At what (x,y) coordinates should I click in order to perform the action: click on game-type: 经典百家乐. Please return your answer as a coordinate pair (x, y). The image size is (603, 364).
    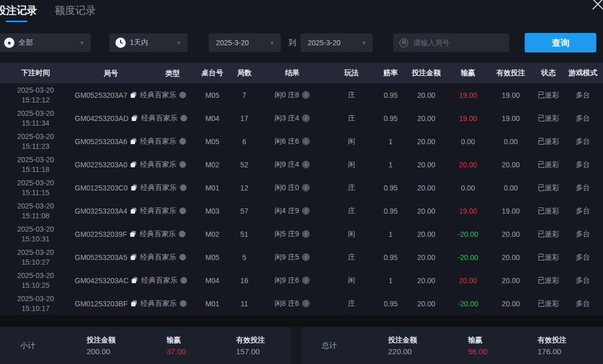
    Looking at the image, I should click on (159, 304).